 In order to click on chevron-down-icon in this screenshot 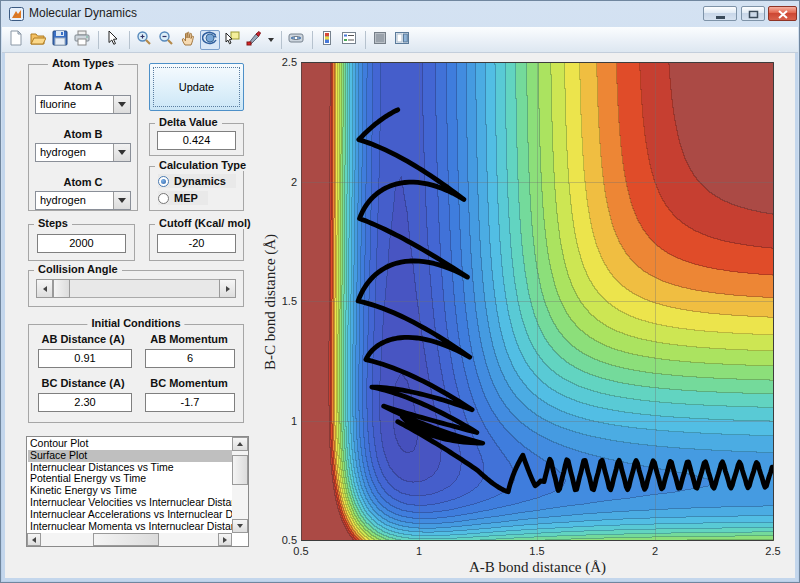, I will do `click(122, 104)`.